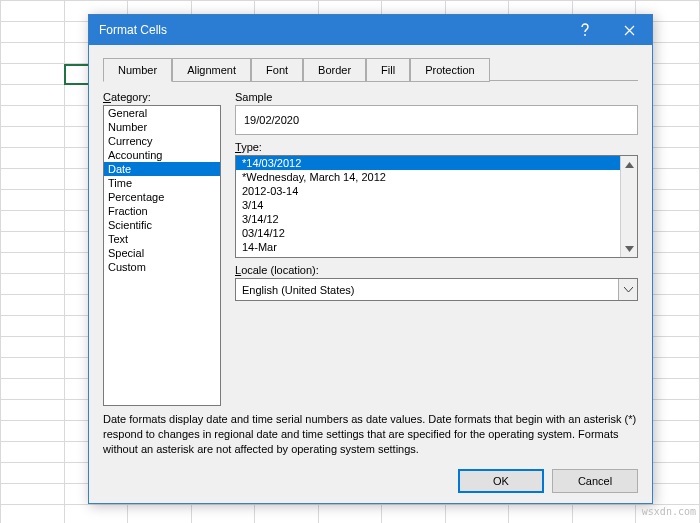  I want to click on watermark: wsxdn.com, so click(669, 512).